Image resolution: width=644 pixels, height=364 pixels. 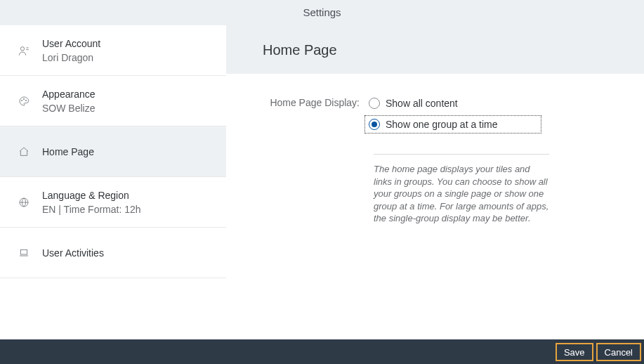 I want to click on sidebar-item-home-page: Home Page, so click(x=113, y=152).